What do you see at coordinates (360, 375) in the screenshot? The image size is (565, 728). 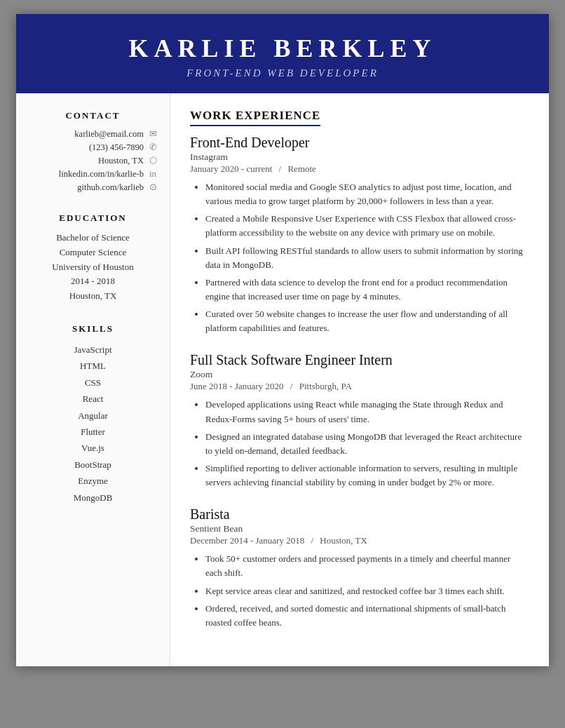 I see `job-company-2: Zoom` at bounding box center [360, 375].